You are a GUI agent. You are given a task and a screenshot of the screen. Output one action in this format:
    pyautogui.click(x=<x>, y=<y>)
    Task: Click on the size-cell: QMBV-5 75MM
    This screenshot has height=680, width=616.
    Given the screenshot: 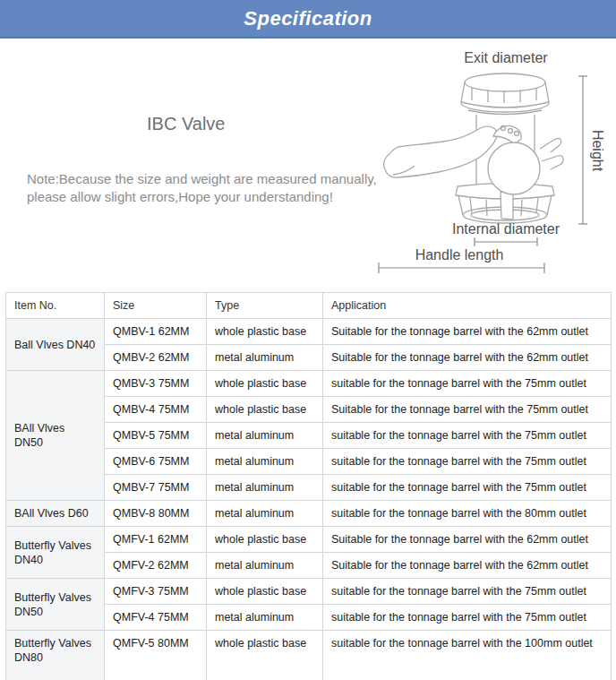 What is the action you would take?
    pyautogui.click(x=156, y=435)
    